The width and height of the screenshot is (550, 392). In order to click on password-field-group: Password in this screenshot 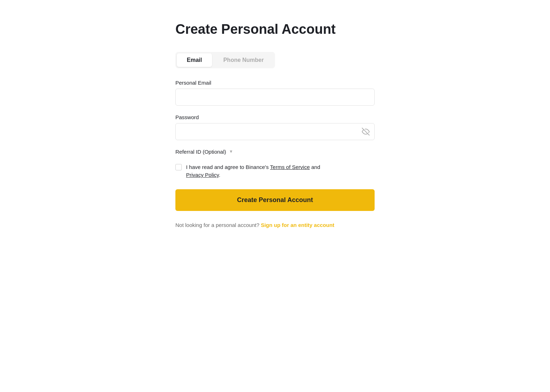, I will do `click(275, 127)`.